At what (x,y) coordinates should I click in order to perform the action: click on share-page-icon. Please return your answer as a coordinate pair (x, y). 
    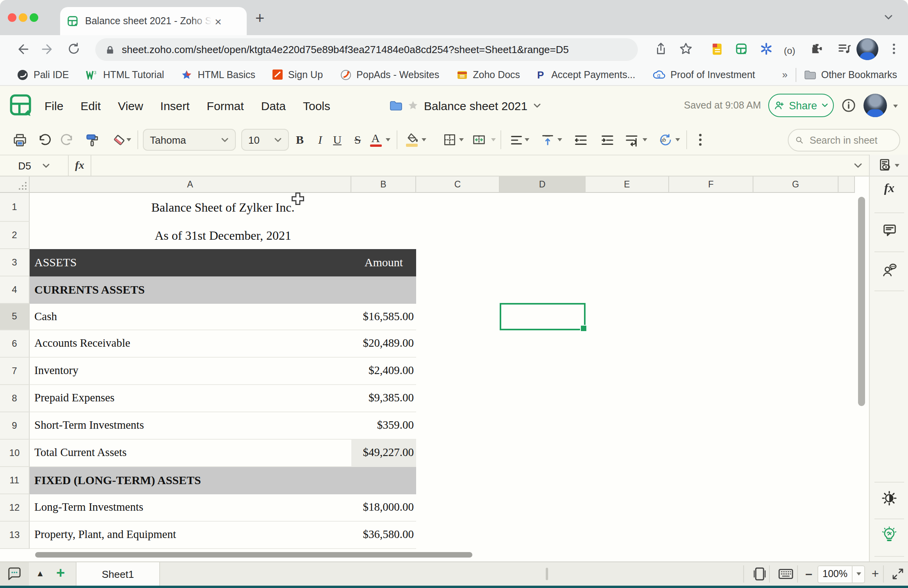
    Looking at the image, I should click on (661, 49).